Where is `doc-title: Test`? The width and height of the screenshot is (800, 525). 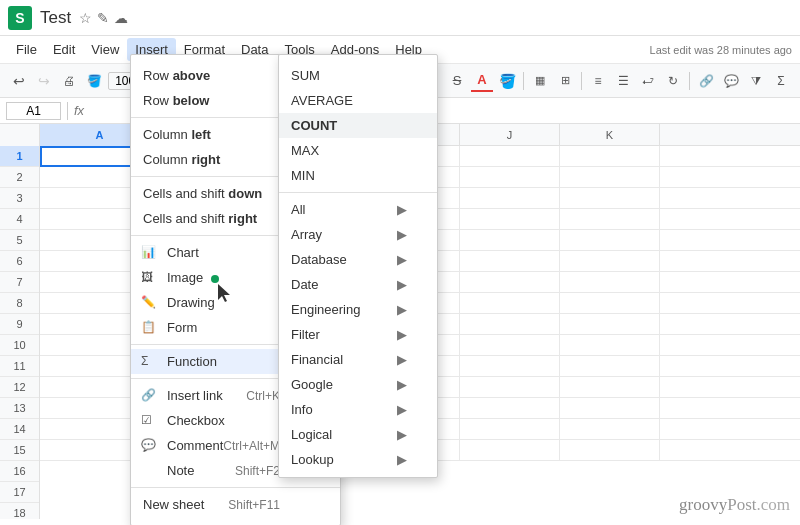 doc-title: Test is located at coordinates (56, 18).